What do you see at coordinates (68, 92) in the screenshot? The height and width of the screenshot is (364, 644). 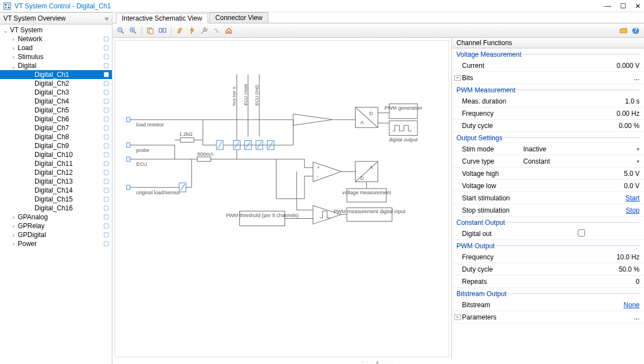 I see `tree-item-label: Digital_Ch3` at bounding box center [68, 92].